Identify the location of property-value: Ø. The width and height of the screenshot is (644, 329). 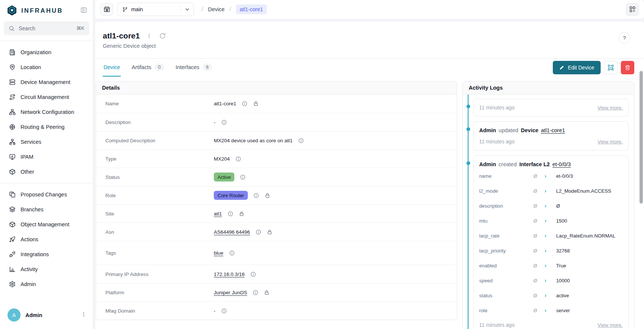
(589, 206).